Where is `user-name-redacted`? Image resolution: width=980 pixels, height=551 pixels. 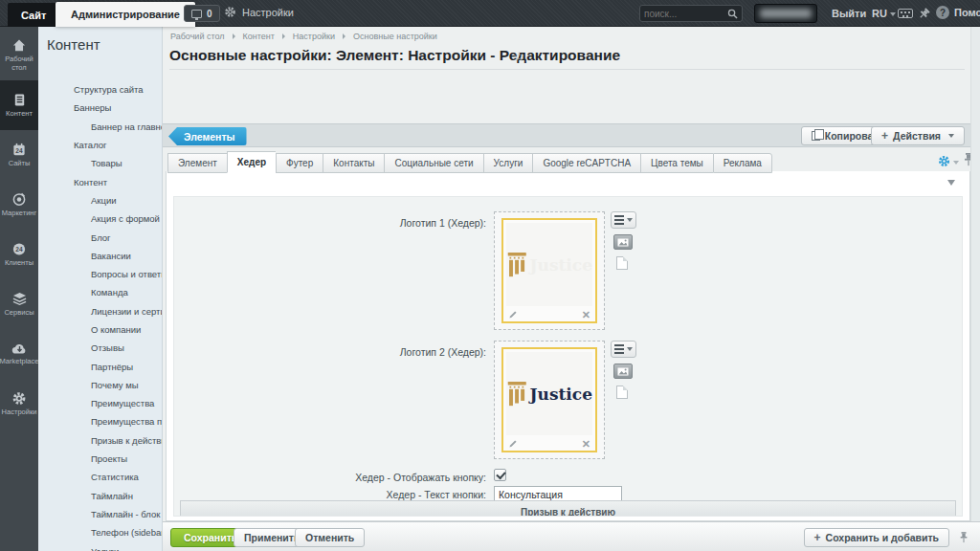
user-name-redacted is located at coordinates (786, 13).